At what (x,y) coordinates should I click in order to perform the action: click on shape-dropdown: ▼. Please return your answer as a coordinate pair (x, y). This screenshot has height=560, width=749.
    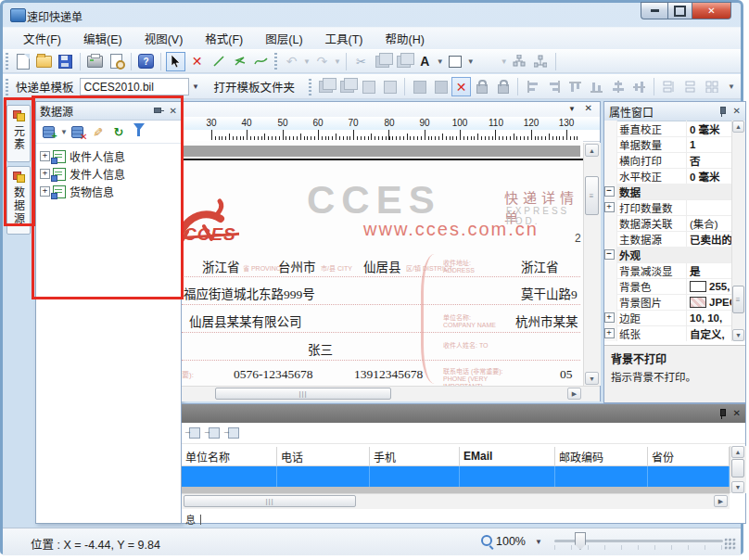
    Looking at the image, I should click on (471, 61).